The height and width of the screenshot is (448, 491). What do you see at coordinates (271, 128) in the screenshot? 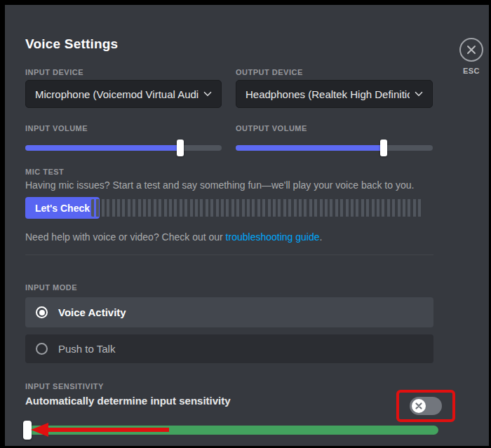
I see `output-volume-label: OUTPUT VOLUME` at bounding box center [271, 128].